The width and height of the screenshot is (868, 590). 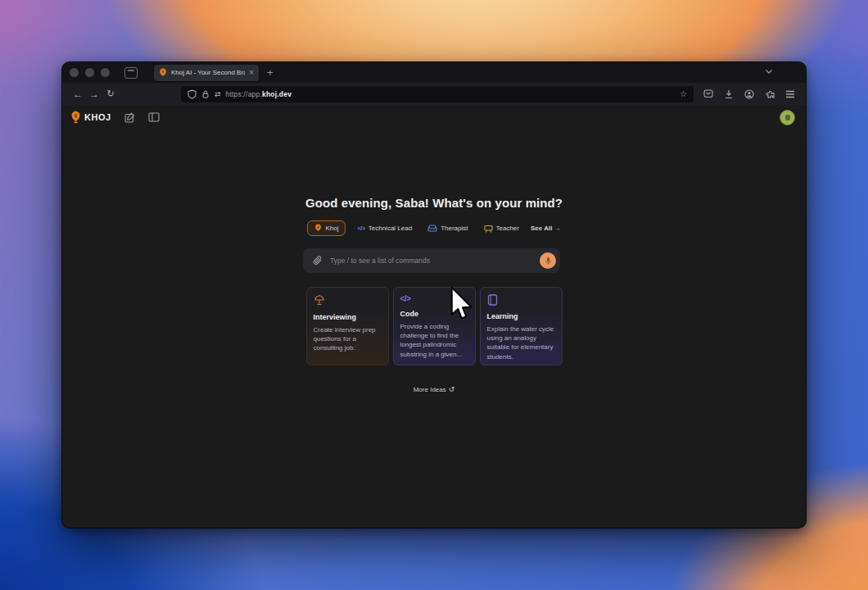 What do you see at coordinates (749, 94) in the screenshot?
I see `toolbar-icons` at bounding box center [749, 94].